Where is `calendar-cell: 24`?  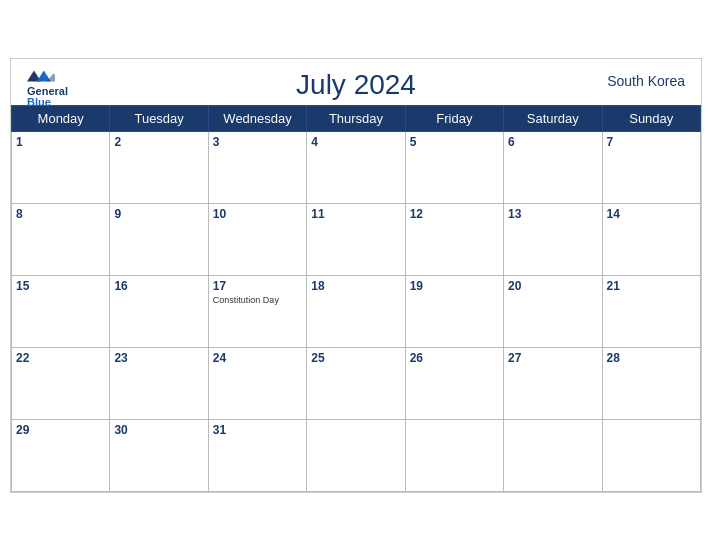
calendar-cell: 24 is located at coordinates (257, 383).